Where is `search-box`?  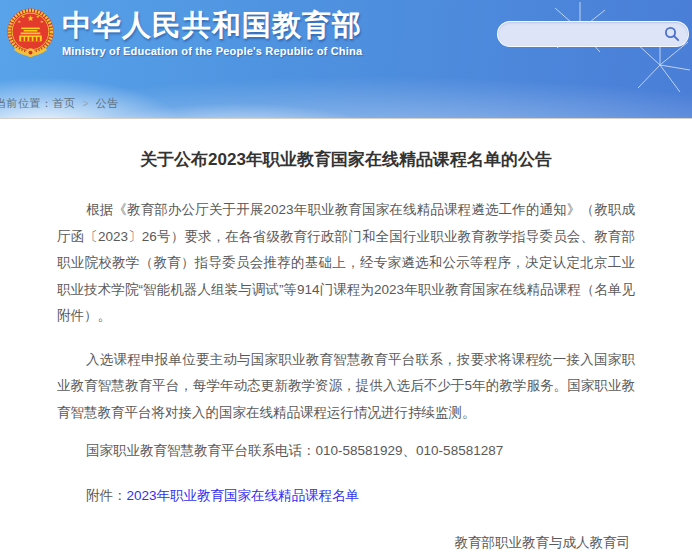 search-box is located at coordinates (593, 34).